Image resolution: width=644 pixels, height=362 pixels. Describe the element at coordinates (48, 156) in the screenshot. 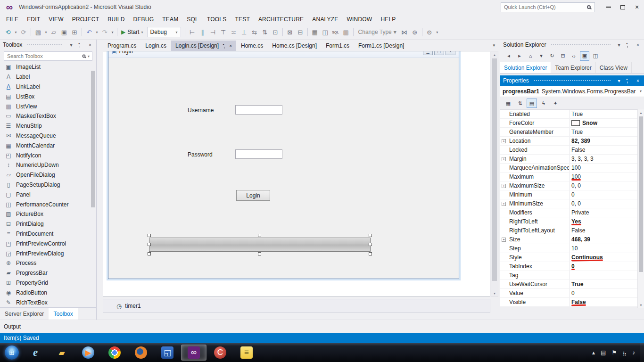

I see `toolbox-item-notifyicon: ◰ NotifyIcon` at that location.